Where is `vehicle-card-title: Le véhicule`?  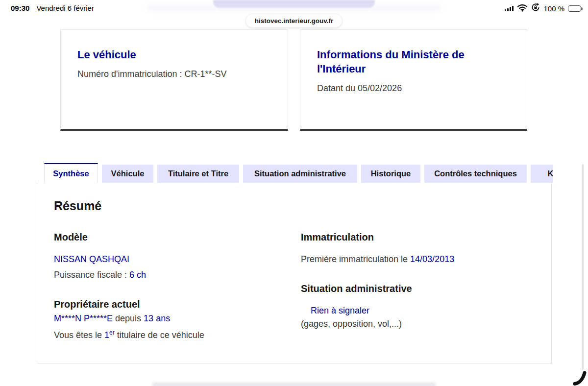 vehicle-card-title: Le véhicule is located at coordinates (174, 55).